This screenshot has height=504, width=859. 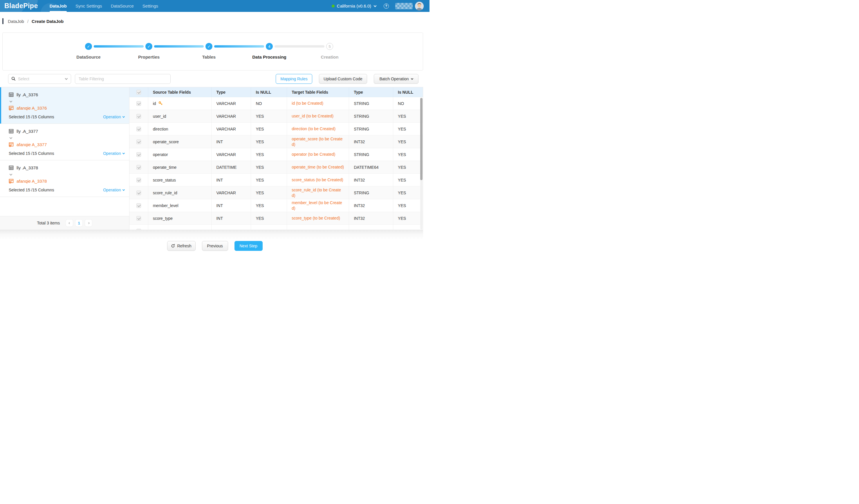 What do you see at coordinates (65, 206) in the screenshot?
I see `table-list-empty-space` at bounding box center [65, 206].